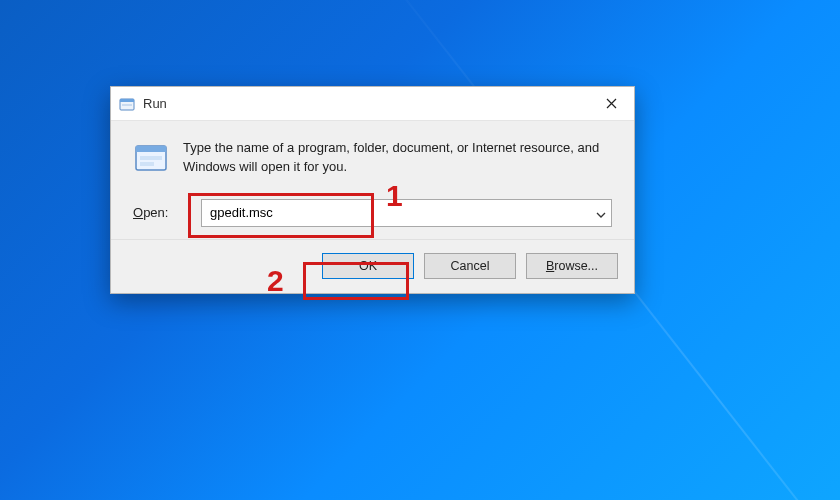 The image size is (840, 500). Describe the element at coordinates (151, 157) in the screenshot. I see `run-large-icon` at that location.